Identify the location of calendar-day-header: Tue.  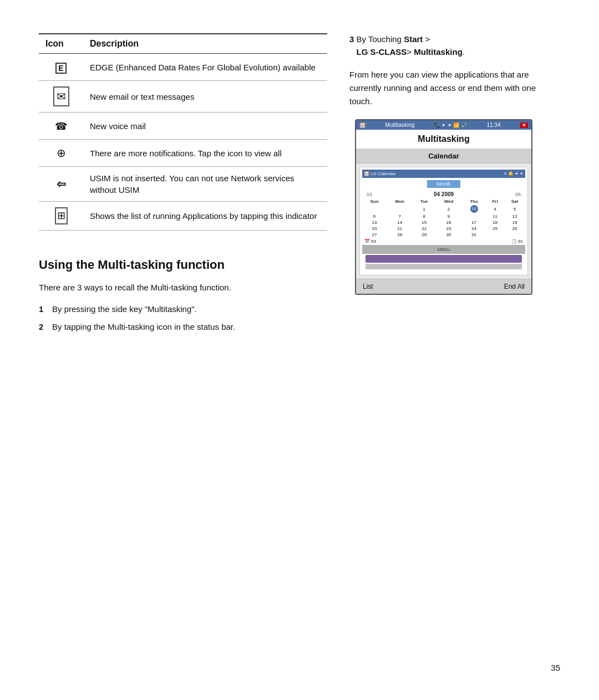
(424, 202).